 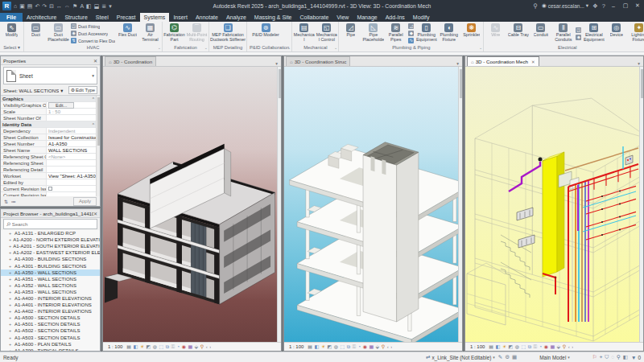 What do you see at coordinates (50, 292) in the screenshot?
I see `tree-item-a1-a353: +A1-A353 - WALL SECTIONS` at bounding box center [50, 292].